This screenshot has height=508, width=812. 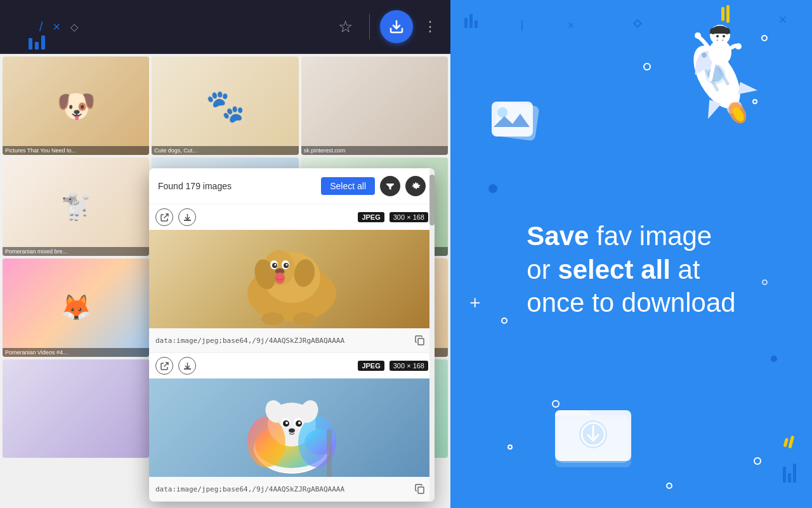 I want to click on image-item-1: JPEG 300 × 168, so click(x=292, y=279).